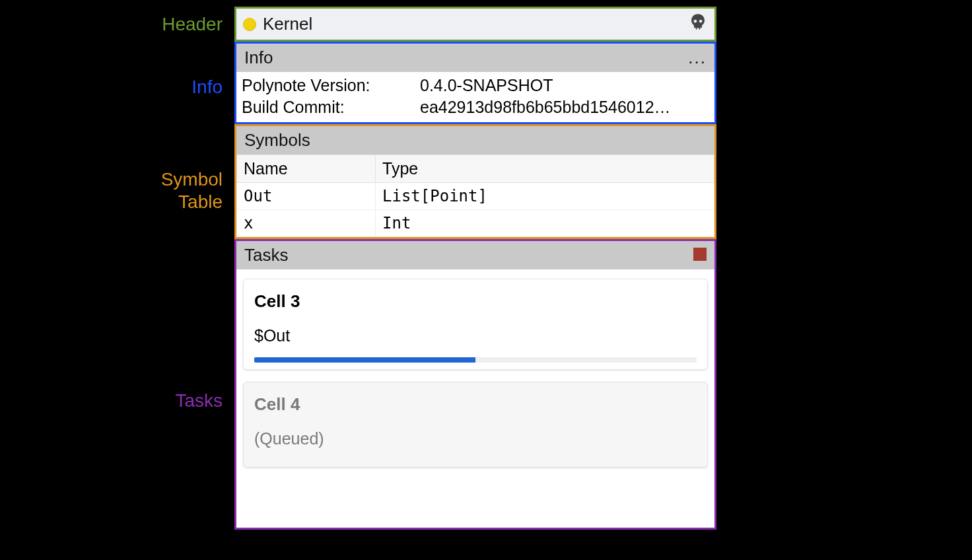 Image resolution: width=972 pixels, height=560 pixels. I want to click on tasks-header: Tasks, so click(475, 255).